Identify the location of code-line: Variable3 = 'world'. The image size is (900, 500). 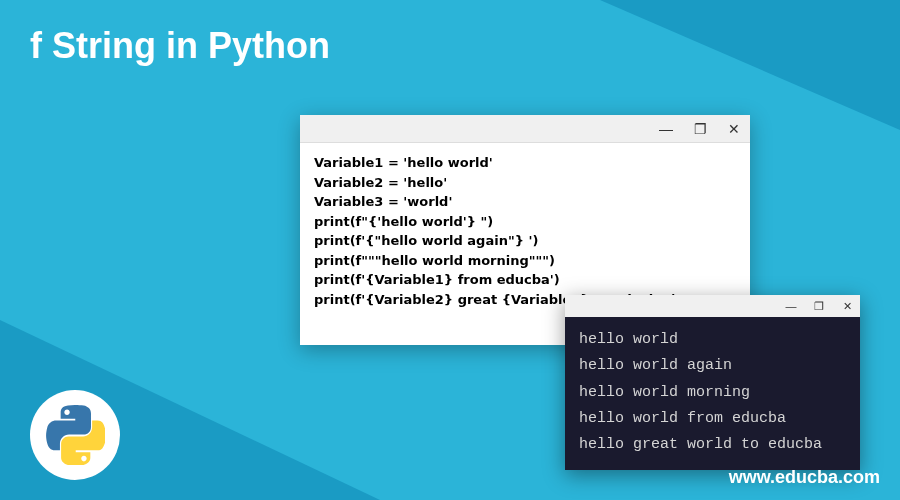
(525, 202).